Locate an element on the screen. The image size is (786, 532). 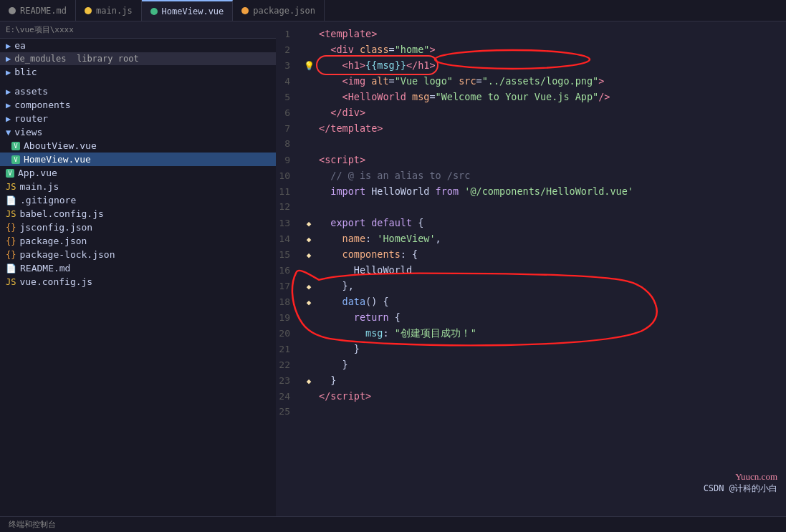
code-line-10: 10 // @ is an alias to /src is located at coordinates (531, 175).